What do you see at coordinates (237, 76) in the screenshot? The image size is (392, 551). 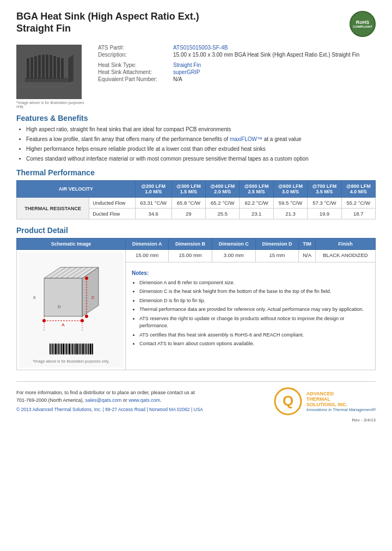 I see `product-specs: ATS Part#: ATS015015003-SF-4B Descriptio…` at bounding box center [237, 76].